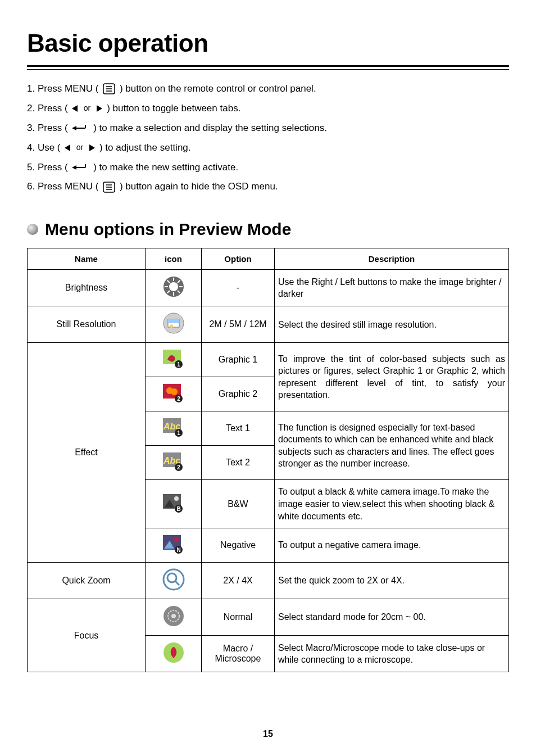 This screenshot has width=536, height=756. I want to click on col-option: Option, so click(238, 259).